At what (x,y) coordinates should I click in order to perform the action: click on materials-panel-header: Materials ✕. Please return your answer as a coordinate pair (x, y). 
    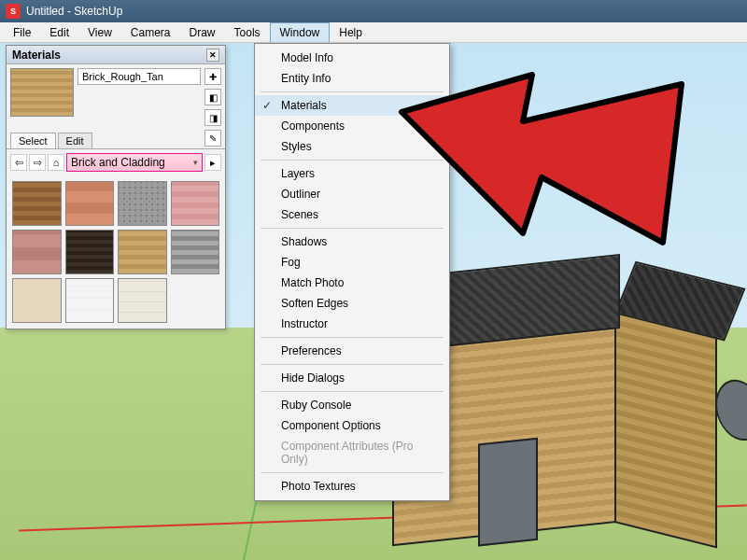
    Looking at the image, I should click on (116, 55).